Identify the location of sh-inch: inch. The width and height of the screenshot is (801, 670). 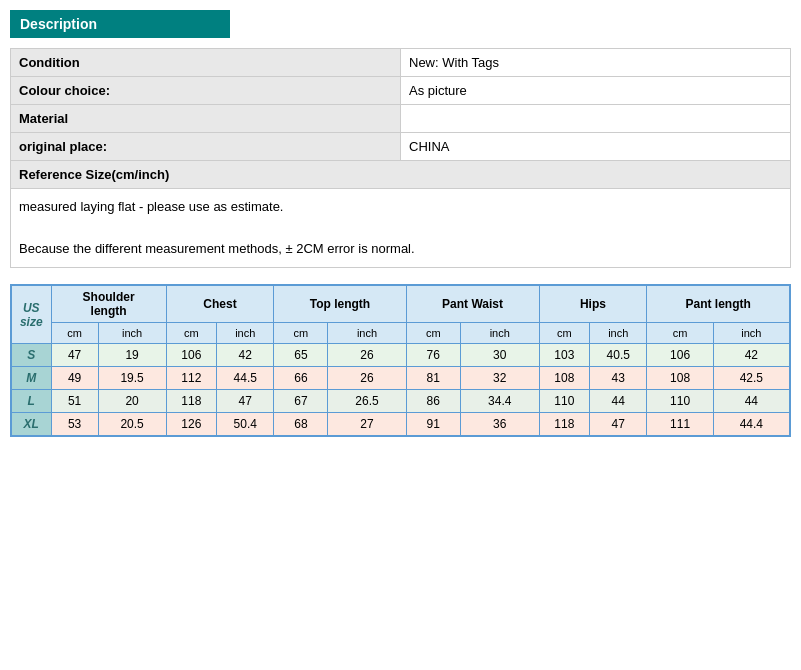
(132, 334).